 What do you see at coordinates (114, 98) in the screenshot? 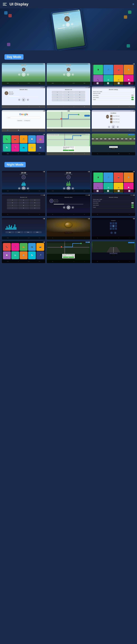
I see `setting-auto-connect: Auto connect` at bounding box center [114, 98].